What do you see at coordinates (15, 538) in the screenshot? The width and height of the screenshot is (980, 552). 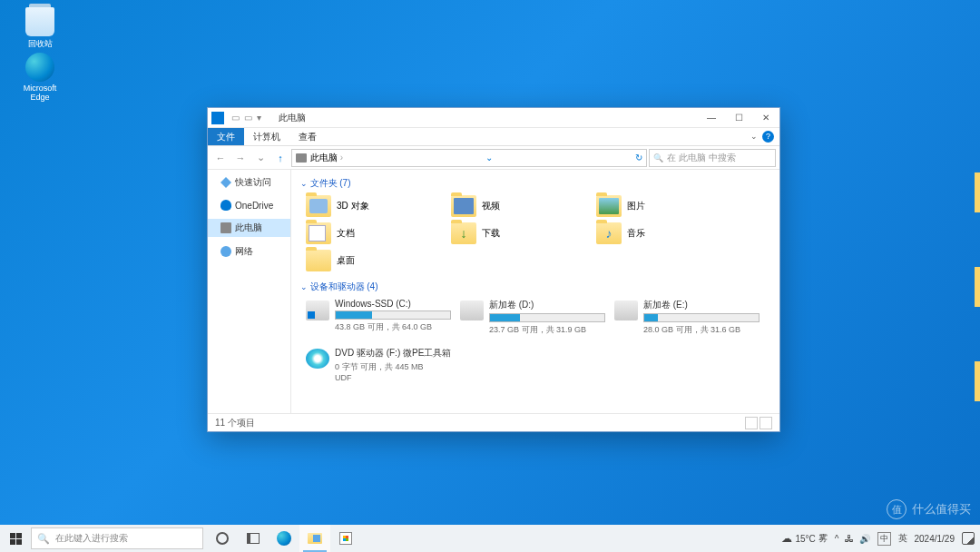 I see `start-button` at bounding box center [15, 538].